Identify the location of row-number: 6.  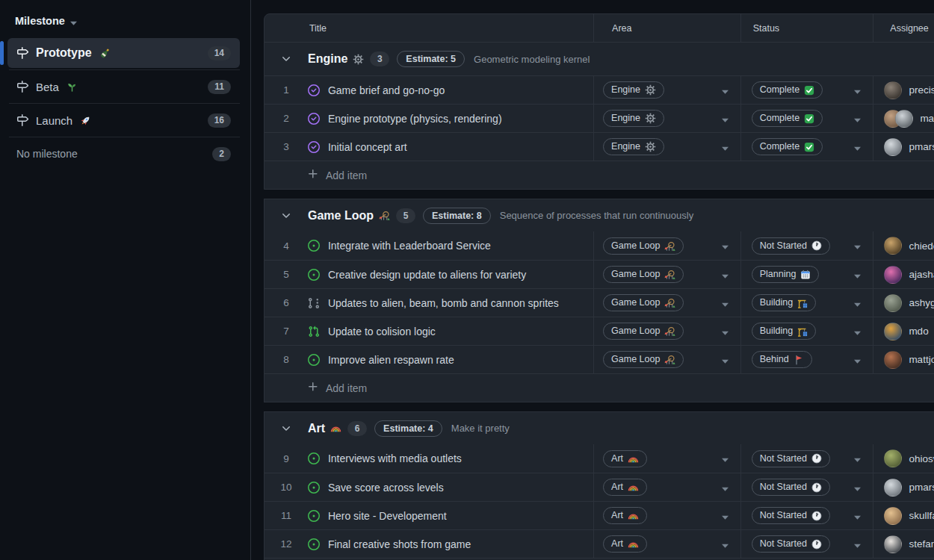
(286, 303).